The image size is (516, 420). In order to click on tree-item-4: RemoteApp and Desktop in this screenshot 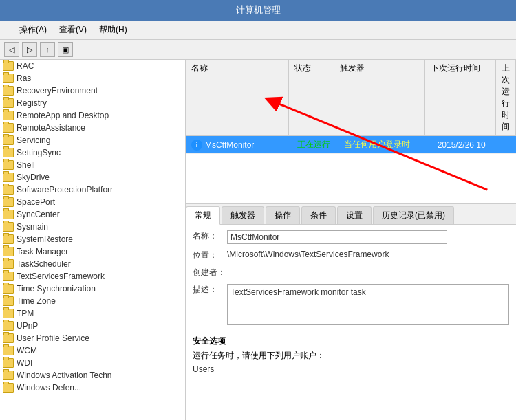, I will do `click(92, 115)`.